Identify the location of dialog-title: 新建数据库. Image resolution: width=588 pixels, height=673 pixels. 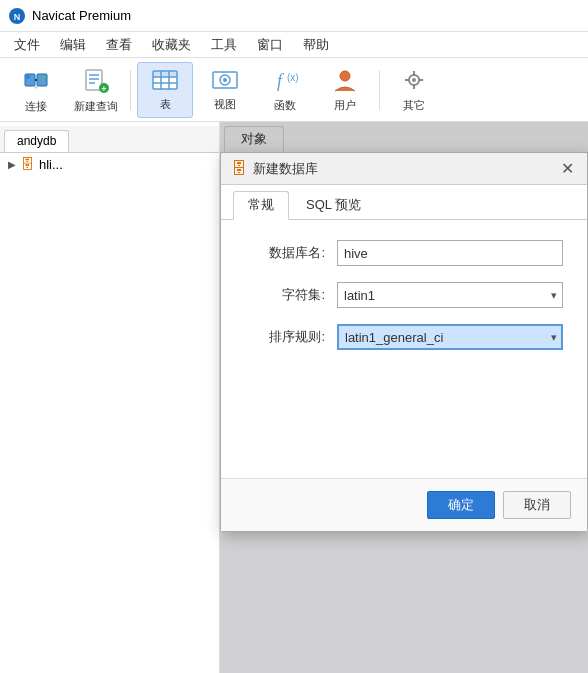
(286, 169).